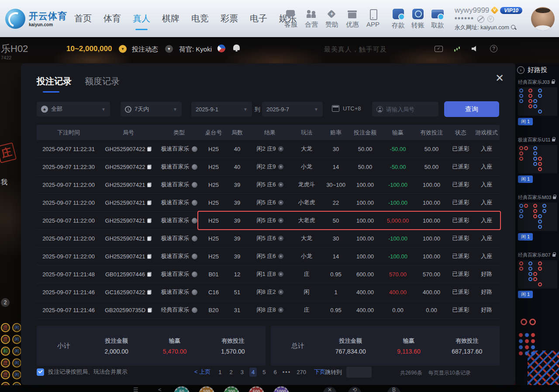 Image resolution: width=559 pixels, height=392 pixels. I want to click on video-quality-icon: ✓, so click(438, 49).